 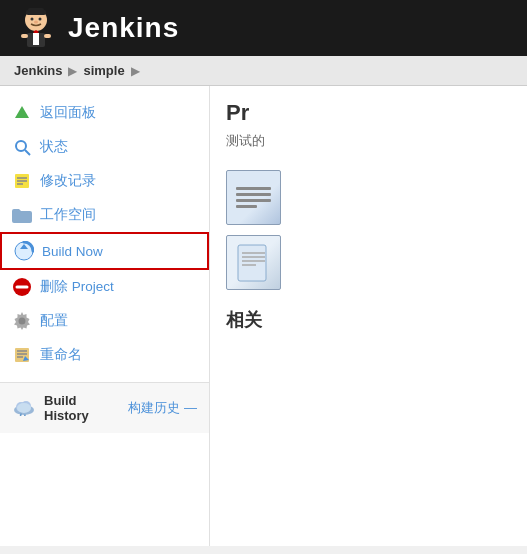 I want to click on nav-label-status: 状态, so click(x=54, y=147).